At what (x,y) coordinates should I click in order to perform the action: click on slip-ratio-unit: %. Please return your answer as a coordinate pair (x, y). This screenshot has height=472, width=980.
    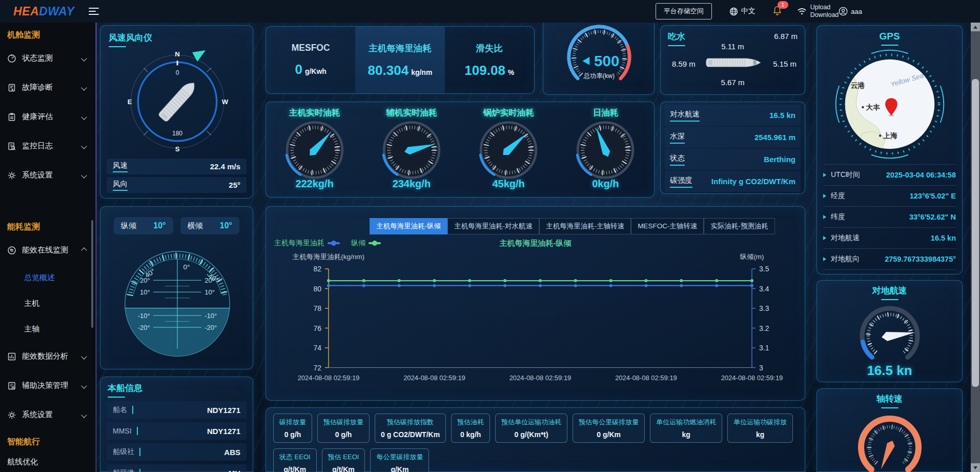
    Looking at the image, I should click on (511, 72).